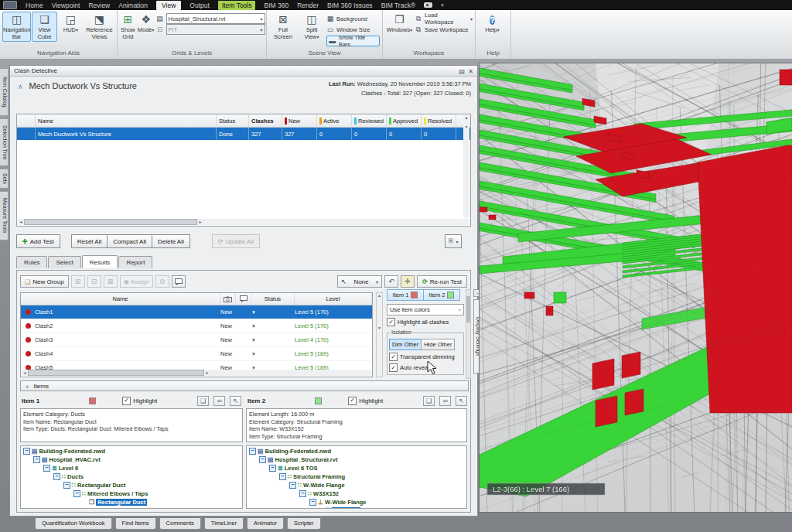 This screenshot has height=532, width=792. What do you see at coordinates (216, 29) in the screenshot?
I see `grid-combo: PIT▾` at bounding box center [216, 29].